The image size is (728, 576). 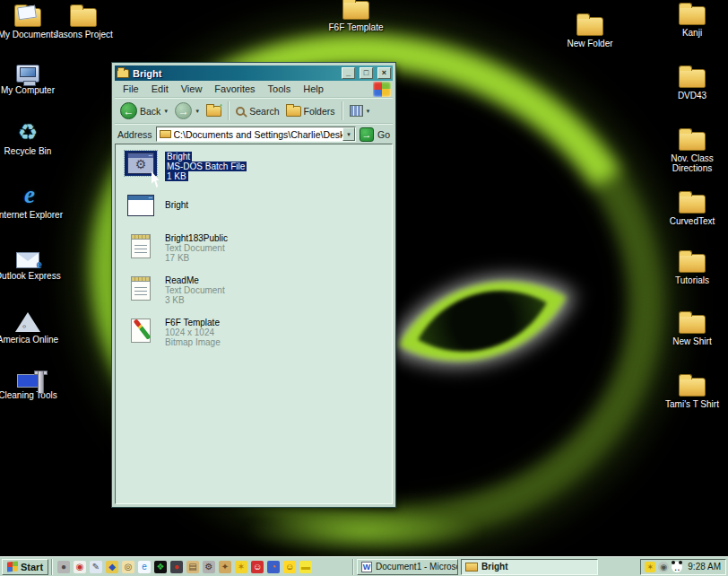 I want to click on aol-pyramid-icon, so click(x=28, y=322).